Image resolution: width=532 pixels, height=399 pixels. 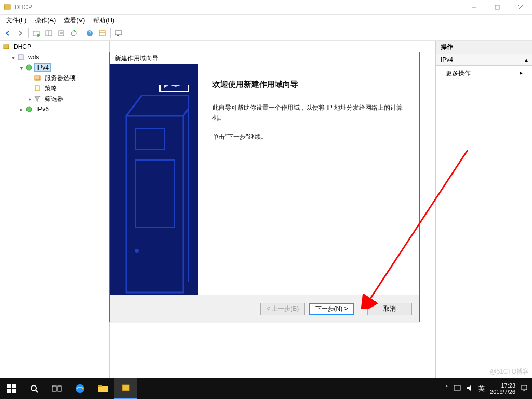 What do you see at coordinates (74, 33) in the screenshot?
I see `toolbar-refresh-button` at bounding box center [74, 33].